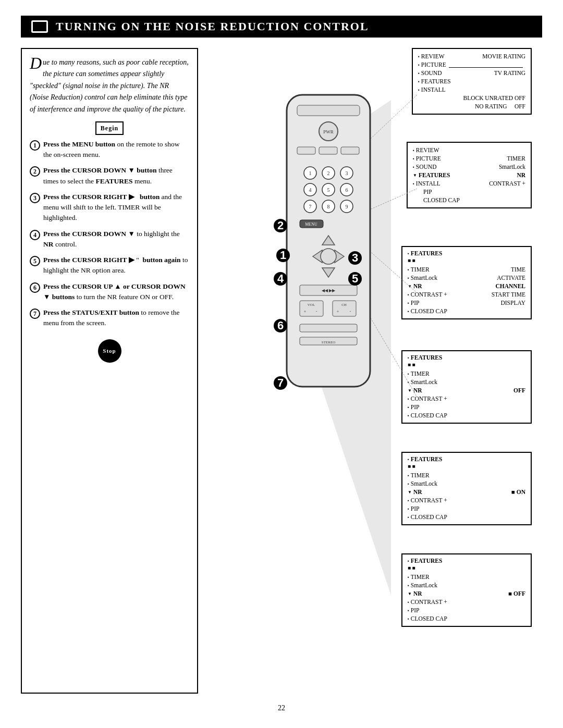 The width and height of the screenshot is (563, 728). I want to click on step-5: 5 Press the CURSOR RIGHT ▶ " button agai…, so click(109, 266).